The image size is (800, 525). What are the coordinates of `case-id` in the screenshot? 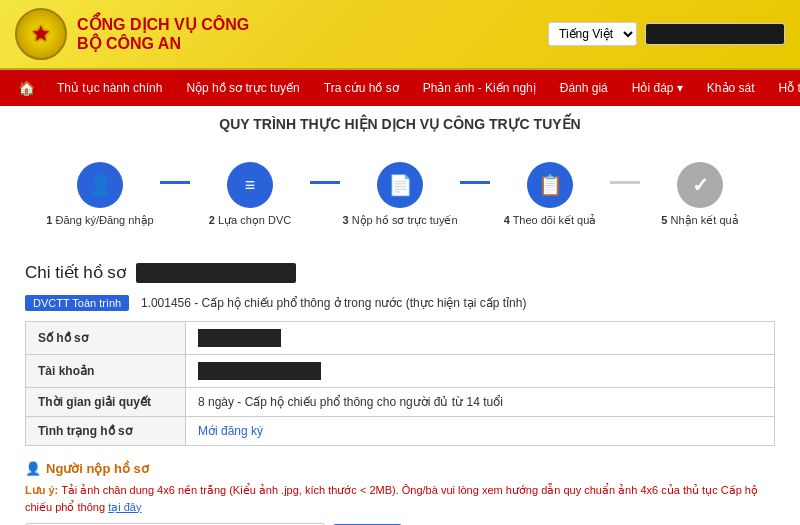 It's located at (216, 273).